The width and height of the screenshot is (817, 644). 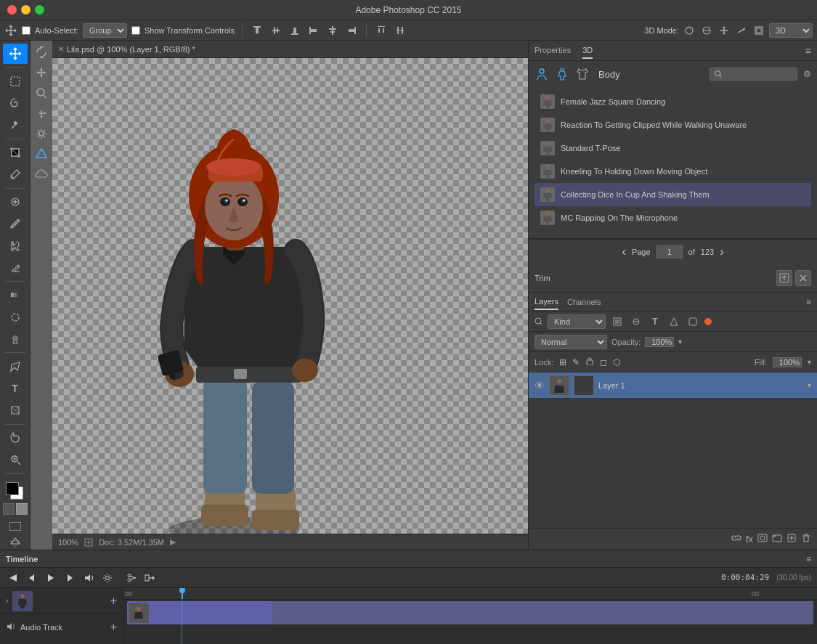 What do you see at coordinates (672, 171) in the screenshot?
I see `anim-item-4: Kneeling To Holding Down Moving Object` at bounding box center [672, 171].